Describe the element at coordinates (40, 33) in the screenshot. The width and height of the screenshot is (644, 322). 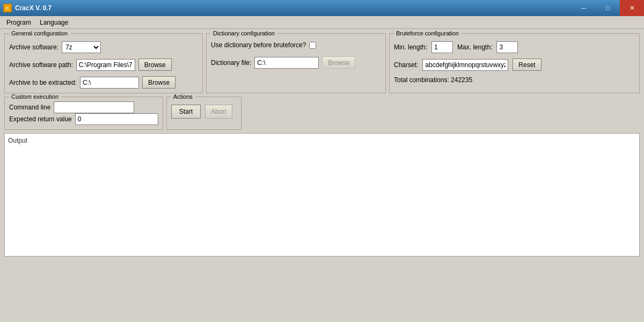
I see `general-config-title: General configuration` at that location.